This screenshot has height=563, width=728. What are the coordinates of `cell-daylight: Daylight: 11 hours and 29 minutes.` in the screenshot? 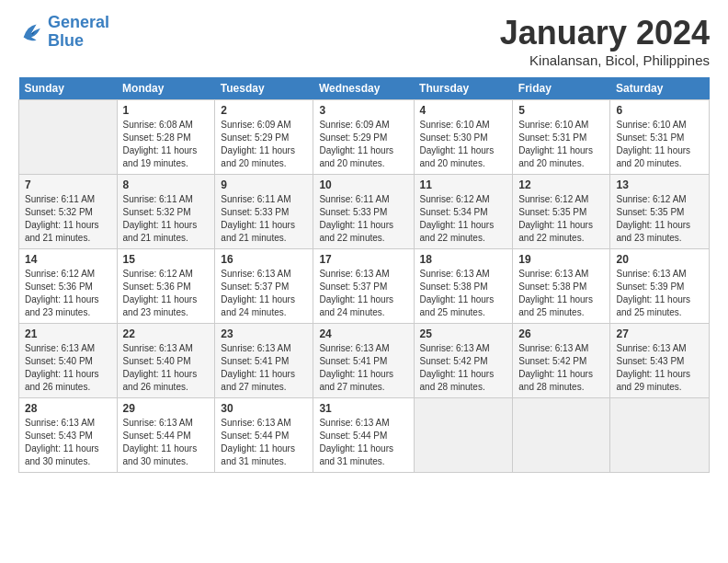 It's located at (660, 381).